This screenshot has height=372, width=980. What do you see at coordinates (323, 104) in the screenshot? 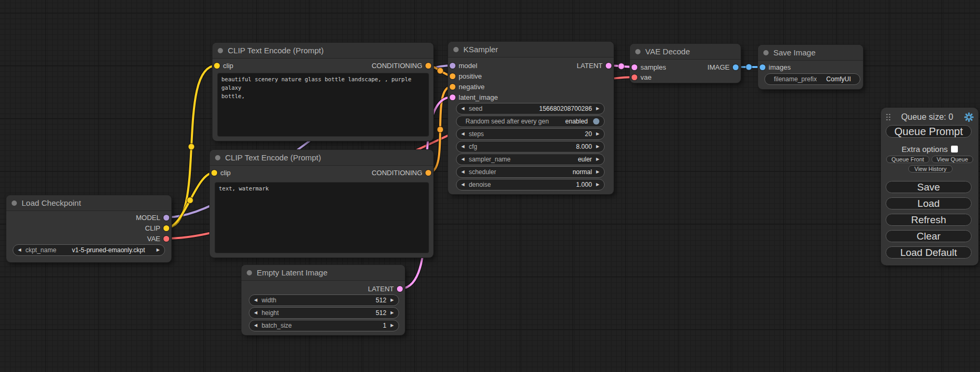
I see `prompt-textarea: beautiful scenery nature glass bottle la…` at bounding box center [323, 104].